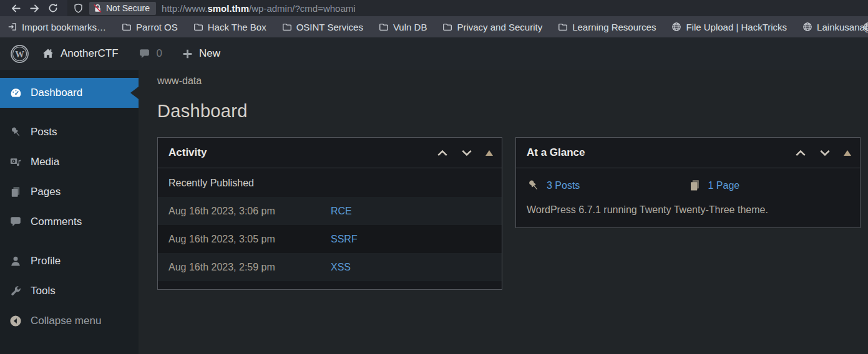 This screenshot has width=868, height=354. Describe the element at coordinates (16, 93) in the screenshot. I see `dashboard-icon` at that location.